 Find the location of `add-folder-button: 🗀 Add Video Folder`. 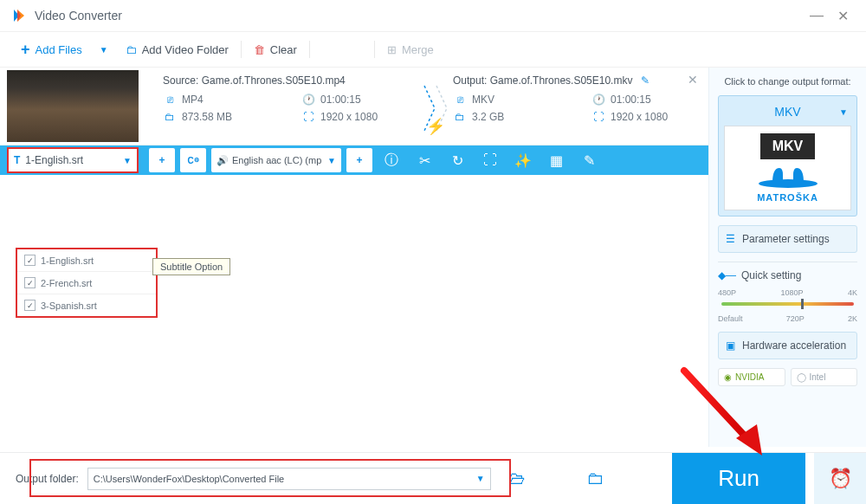

add-folder-button: 🗀 Add Video Folder is located at coordinates (177, 50).